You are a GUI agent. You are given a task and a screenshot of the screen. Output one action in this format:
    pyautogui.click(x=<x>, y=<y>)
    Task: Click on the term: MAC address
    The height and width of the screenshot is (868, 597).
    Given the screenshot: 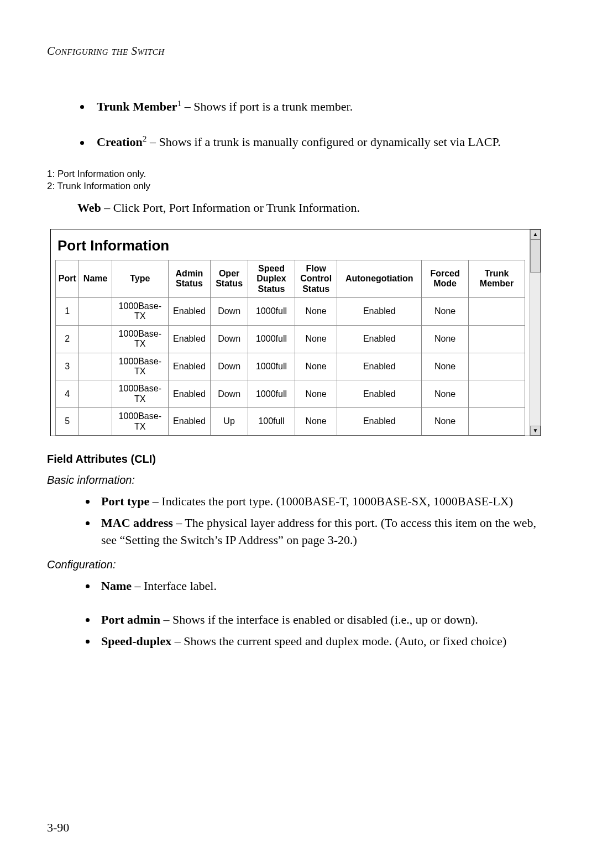 What is the action you would take?
    pyautogui.click(x=137, y=523)
    